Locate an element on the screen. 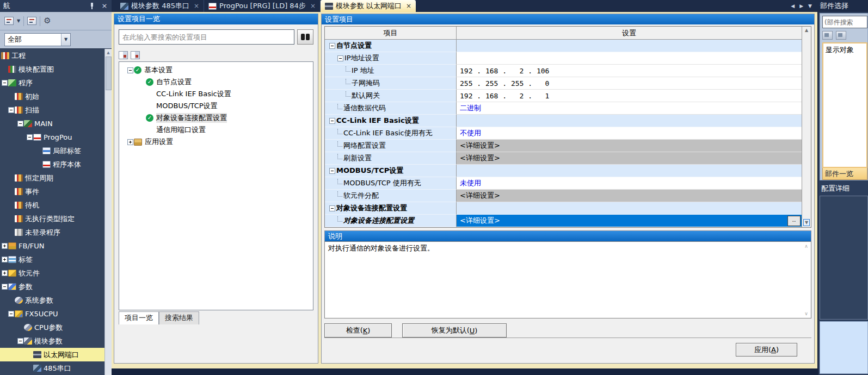 This screenshot has height=375, width=868. tab-list-icon: ▼ is located at coordinates (810, 6).